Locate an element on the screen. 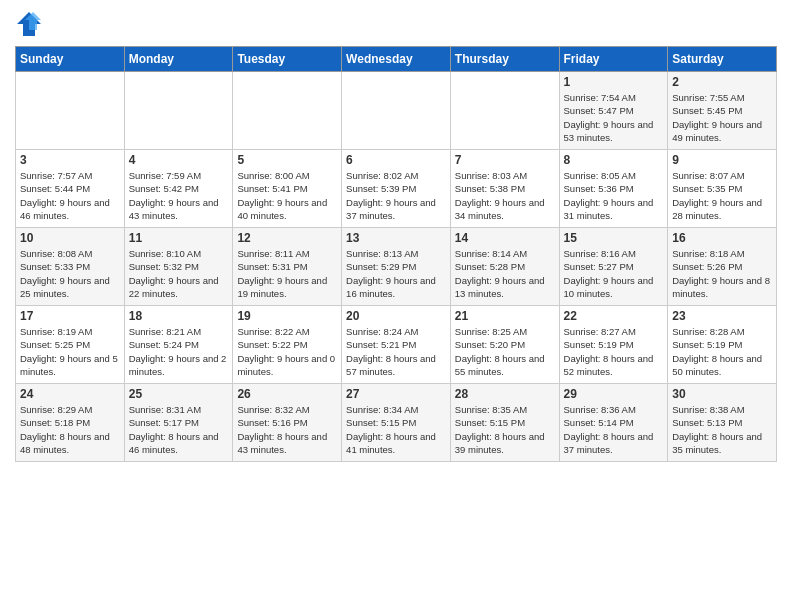 This screenshot has width=792, height=612. day-number: 2 is located at coordinates (722, 82).